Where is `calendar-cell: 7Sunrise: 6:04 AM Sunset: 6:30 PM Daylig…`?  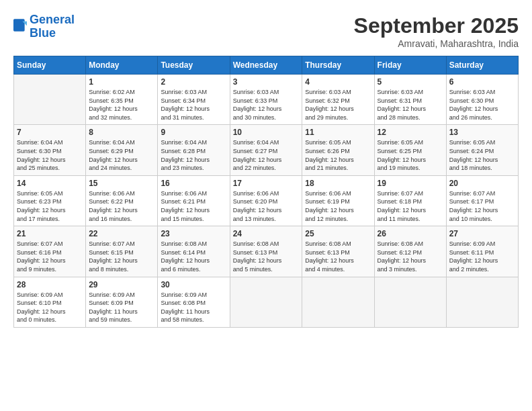
calendar-cell: 7Sunrise: 6:04 AM Sunset: 6:30 PM Daylig… is located at coordinates (50, 150).